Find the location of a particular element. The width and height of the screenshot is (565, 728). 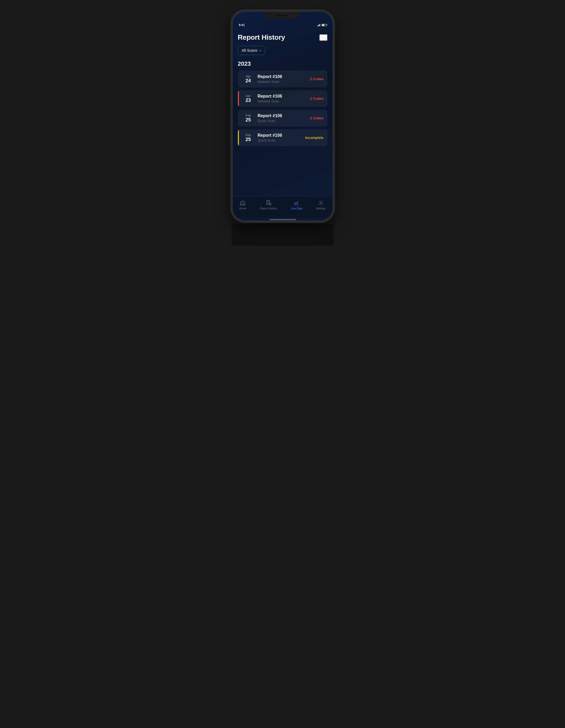

report-name-4: Report #106 is located at coordinates (281, 135).